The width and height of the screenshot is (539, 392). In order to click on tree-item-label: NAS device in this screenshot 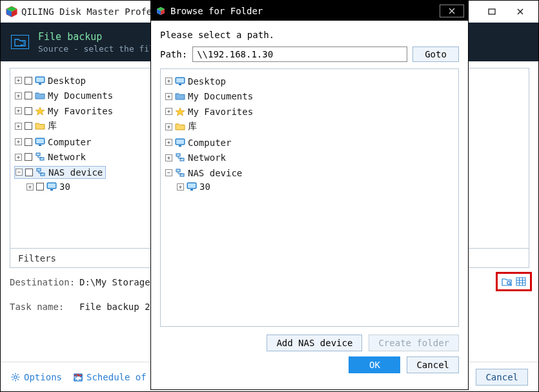, I will do `click(215, 173)`.